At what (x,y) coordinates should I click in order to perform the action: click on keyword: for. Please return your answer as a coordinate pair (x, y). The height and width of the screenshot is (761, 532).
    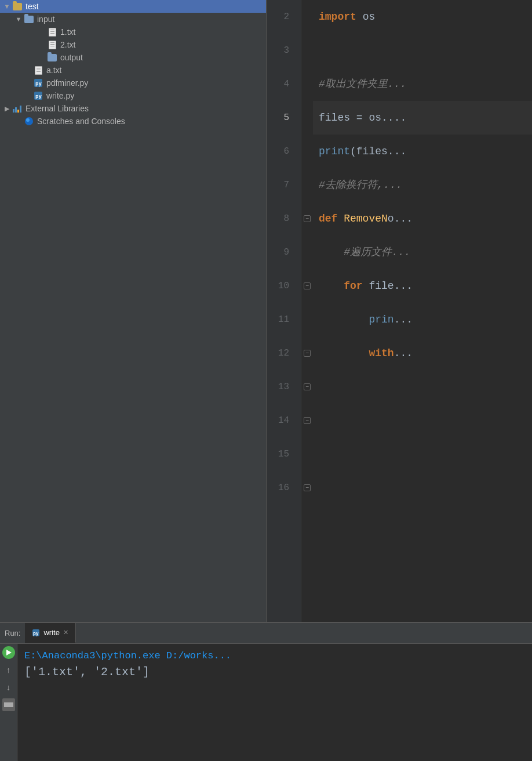
    Looking at the image, I should click on (353, 286).